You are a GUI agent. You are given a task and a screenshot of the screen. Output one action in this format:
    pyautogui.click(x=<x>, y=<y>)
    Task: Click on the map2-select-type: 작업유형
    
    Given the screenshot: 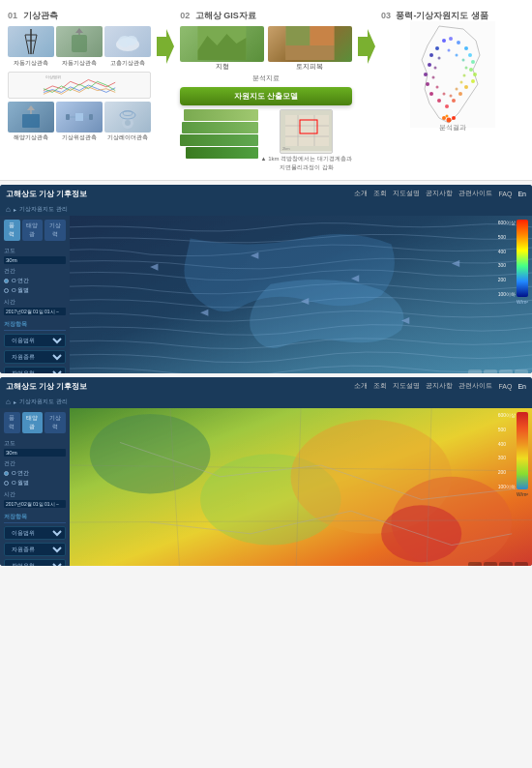 What is the action you would take?
    pyautogui.click(x=35, y=563)
    